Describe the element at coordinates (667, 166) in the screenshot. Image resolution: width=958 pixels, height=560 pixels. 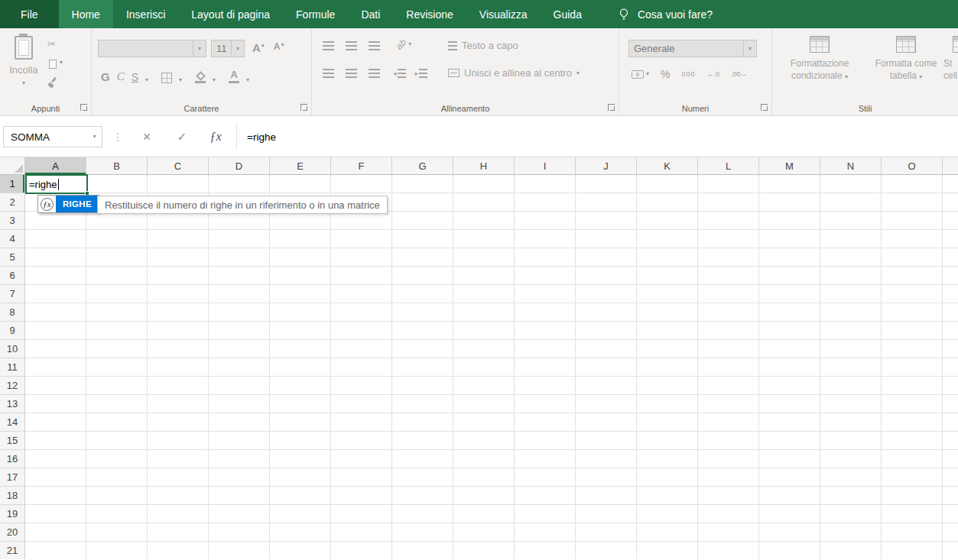
I see `column-header-k: K` at that location.